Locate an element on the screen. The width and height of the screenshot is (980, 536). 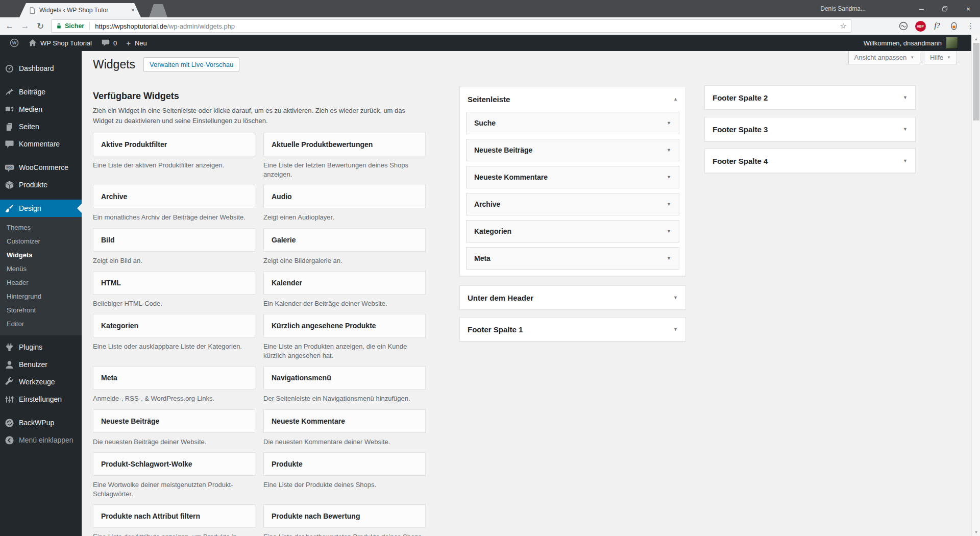
comments-indicator: 0 is located at coordinates (109, 43).